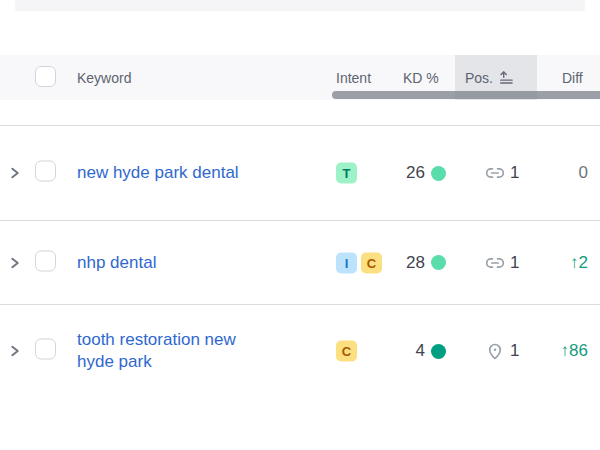  I want to click on kd-value: 28, so click(416, 263).